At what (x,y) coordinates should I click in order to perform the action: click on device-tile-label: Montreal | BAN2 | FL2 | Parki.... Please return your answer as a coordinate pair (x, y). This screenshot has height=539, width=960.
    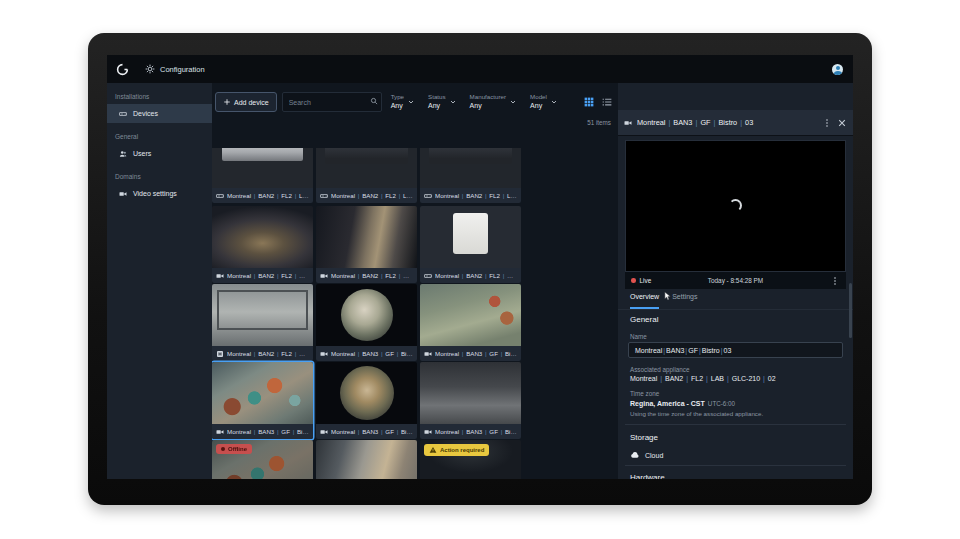
    Looking at the image, I should click on (366, 276).